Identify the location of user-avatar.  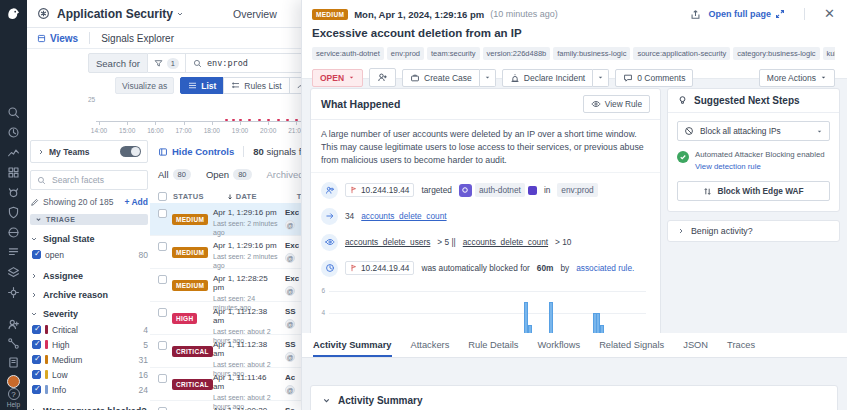
(14, 382).